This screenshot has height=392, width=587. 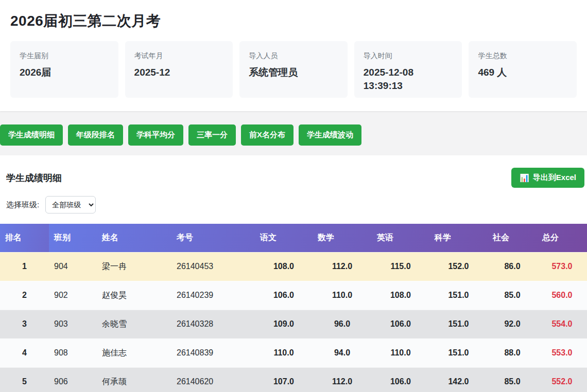 What do you see at coordinates (401, 266) in the screenshot?
I see `english-score-cell: 115.0` at bounding box center [401, 266].